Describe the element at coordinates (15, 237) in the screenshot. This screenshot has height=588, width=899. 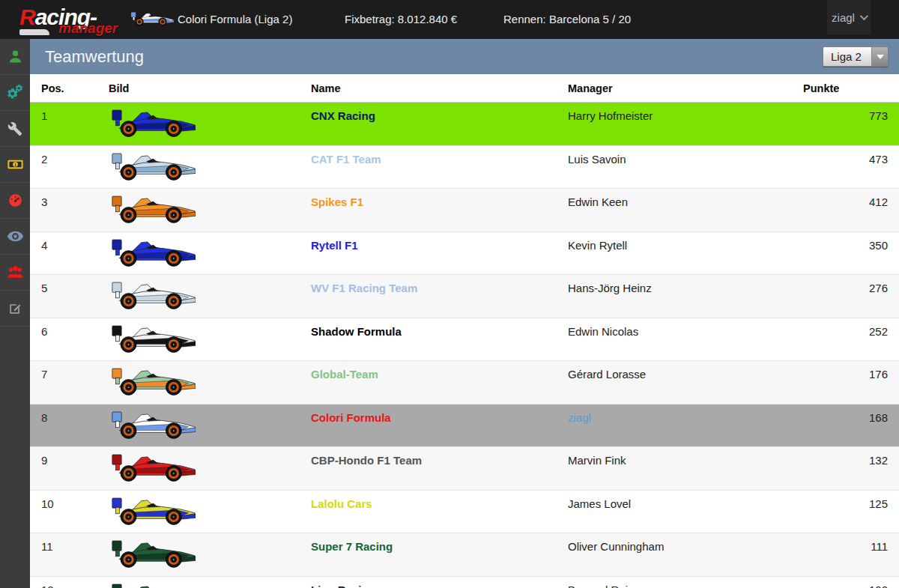
I see `sidebar-item-observe` at that location.